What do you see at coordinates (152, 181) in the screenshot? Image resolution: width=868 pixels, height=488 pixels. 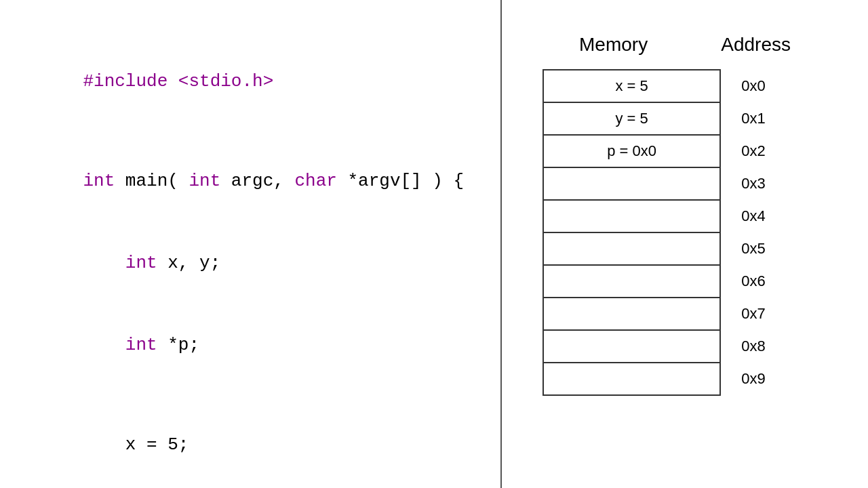 I see `main-space: main(` at bounding box center [152, 181].